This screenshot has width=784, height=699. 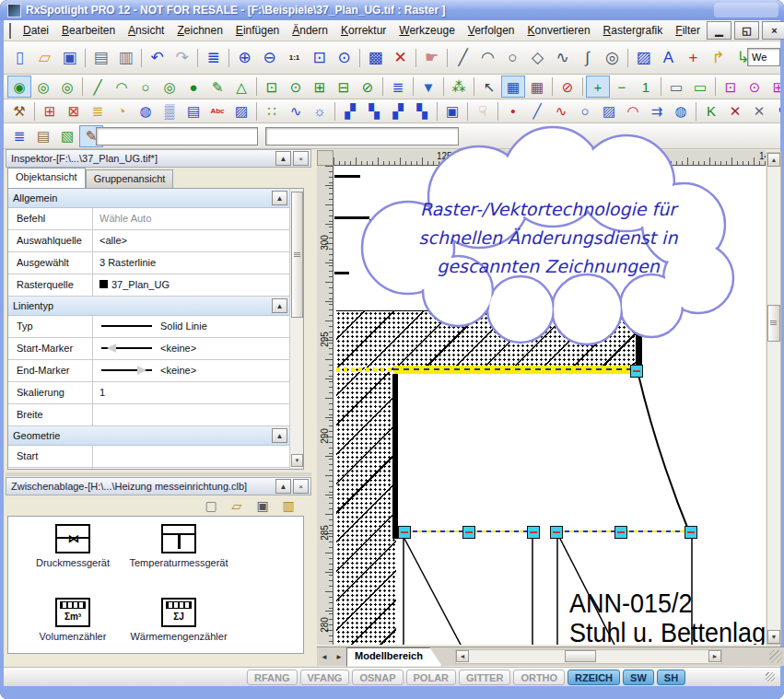 I want to click on status-toggle-sh: SH, so click(x=671, y=678).